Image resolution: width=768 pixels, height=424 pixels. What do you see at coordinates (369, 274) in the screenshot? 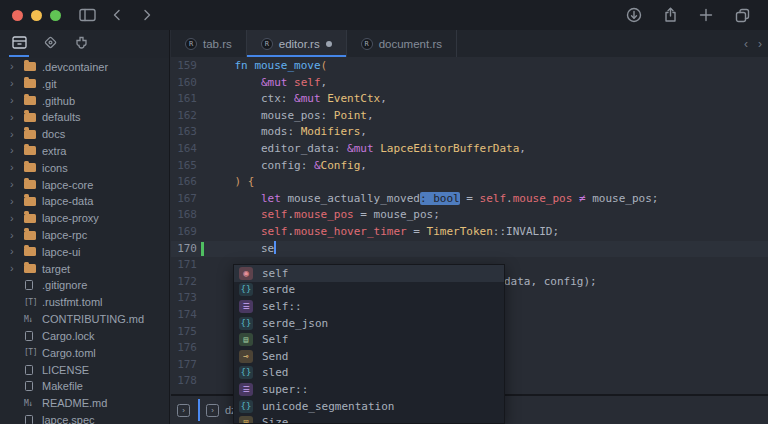
I see `completion-item-self: ◉self` at bounding box center [369, 274].